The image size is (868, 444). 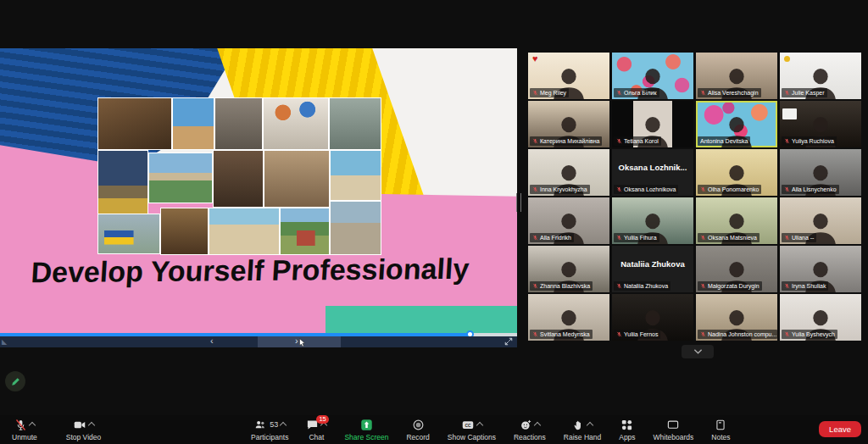 What do you see at coordinates (417, 430) in the screenshot?
I see `record-button: Record` at bounding box center [417, 430].